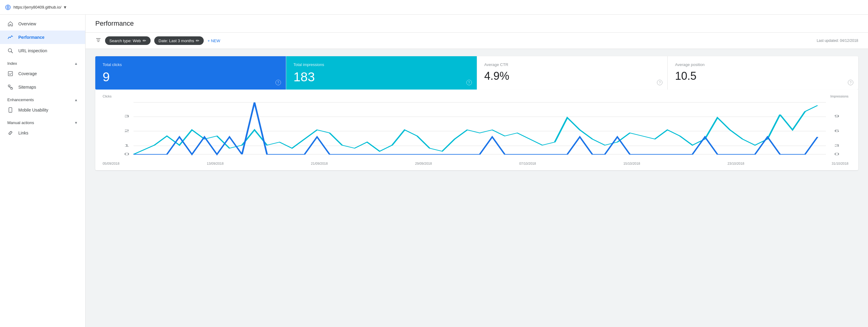 The height and width of the screenshot is (327, 868). I want to click on sidebar-item-performance: Performance, so click(42, 37).